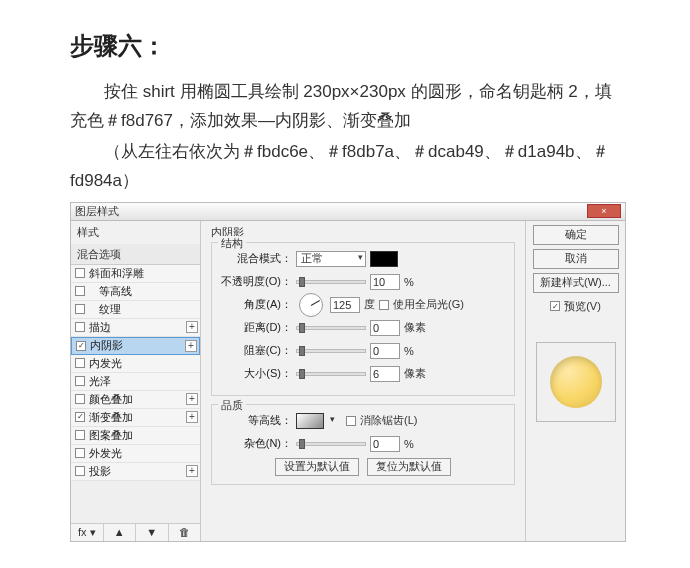 This screenshot has height=568, width=690. Describe the element at coordinates (136, 400) in the screenshot. I see `style-row-颜色叠加: 颜色叠加+` at that location.